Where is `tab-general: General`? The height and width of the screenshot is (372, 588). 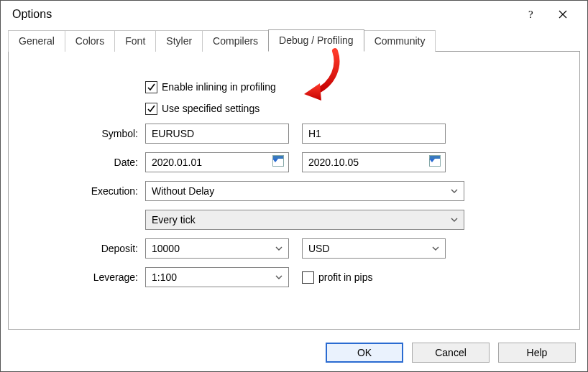
tab-general: General is located at coordinates (37, 41).